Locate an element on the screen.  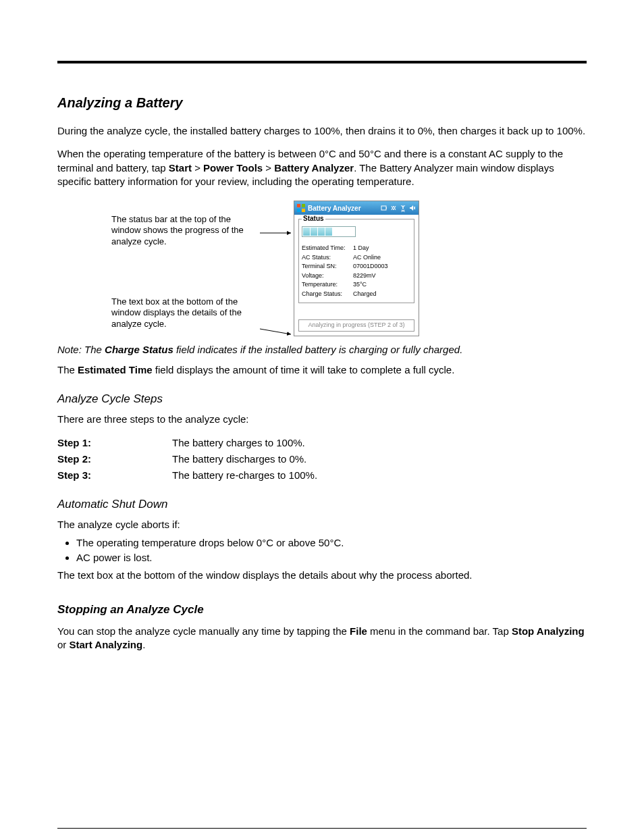
para-intro-1: During the analyze cycle, the installed … is located at coordinates (322, 131).